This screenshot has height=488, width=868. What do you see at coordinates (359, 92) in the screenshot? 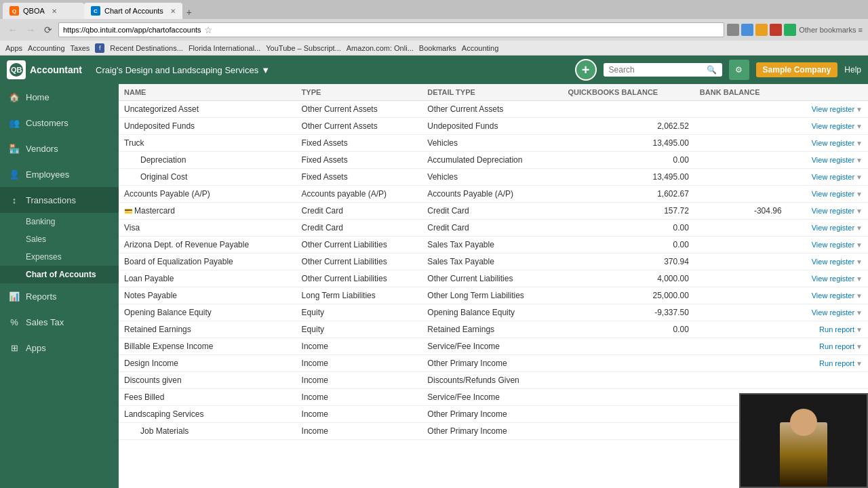
I see `col-type: TYPE` at bounding box center [359, 92].